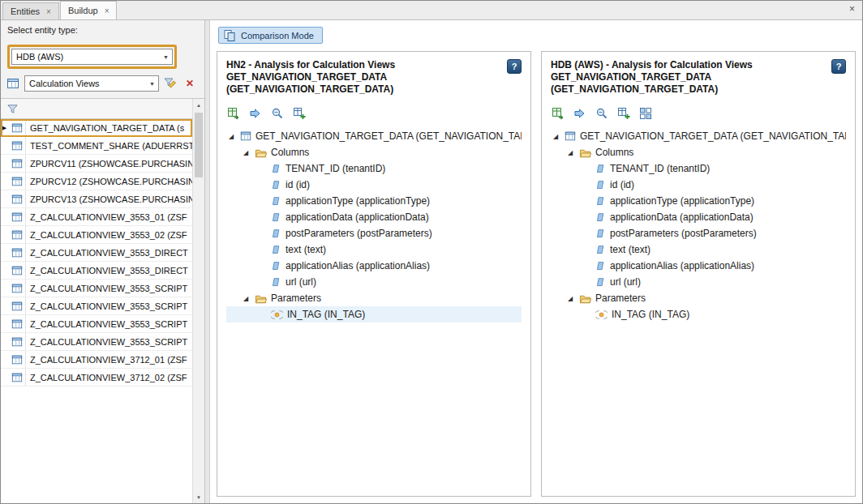 This screenshot has width=863, height=504. What do you see at coordinates (92, 57) in the screenshot?
I see `entity-type-dropdown: HDB (AWS) ▼` at bounding box center [92, 57].